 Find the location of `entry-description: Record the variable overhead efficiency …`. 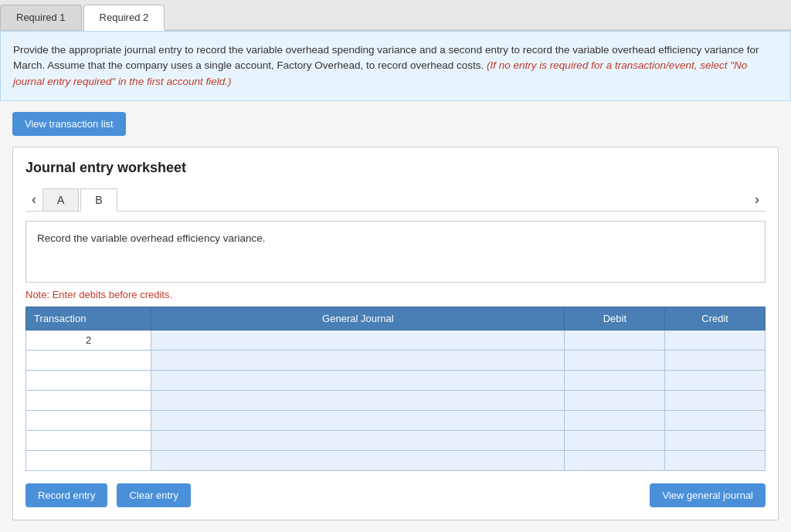

entry-description: Record the variable overhead efficiency … is located at coordinates (396, 252).